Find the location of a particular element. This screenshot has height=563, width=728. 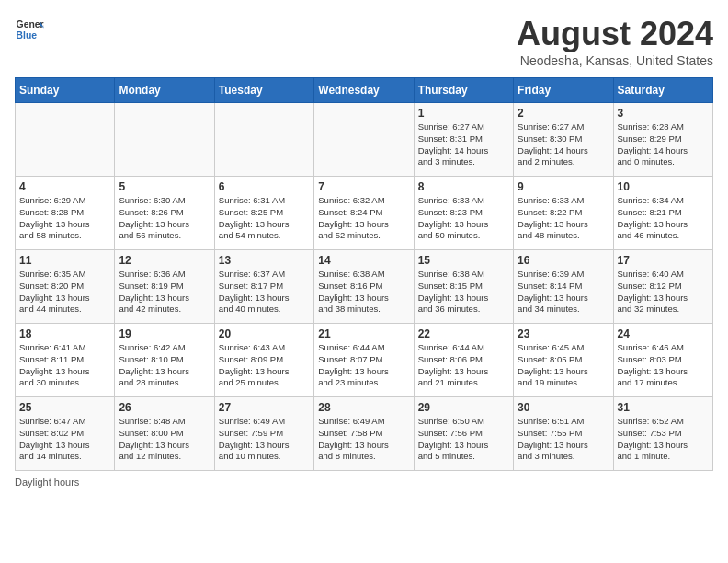

calendar-day-header: Friday is located at coordinates (563, 90).